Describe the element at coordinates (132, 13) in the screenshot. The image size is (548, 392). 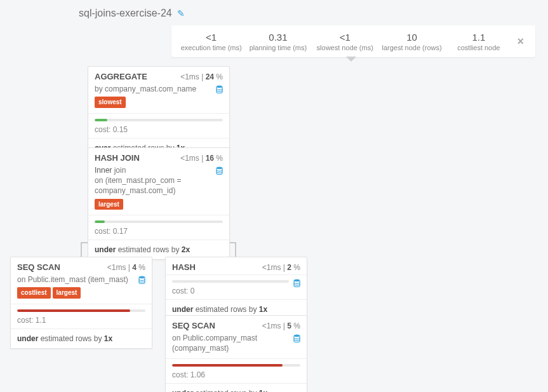
I see `page-title-row: sql-joins-exercise-24 ✎` at that location.